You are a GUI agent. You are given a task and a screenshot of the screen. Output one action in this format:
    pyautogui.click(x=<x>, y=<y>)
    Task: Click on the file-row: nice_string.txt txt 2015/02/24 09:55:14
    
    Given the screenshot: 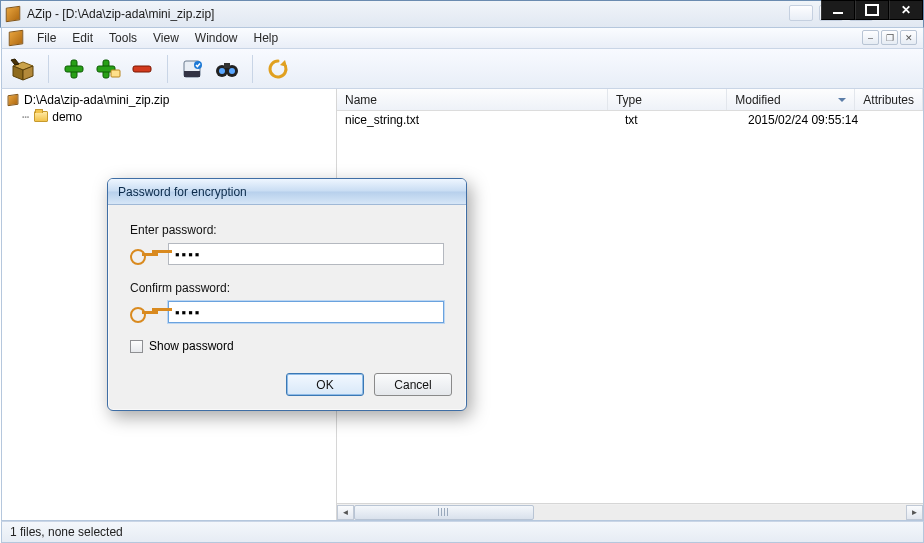 What is the action you would take?
    pyautogui.click(x=630, y=120)
    